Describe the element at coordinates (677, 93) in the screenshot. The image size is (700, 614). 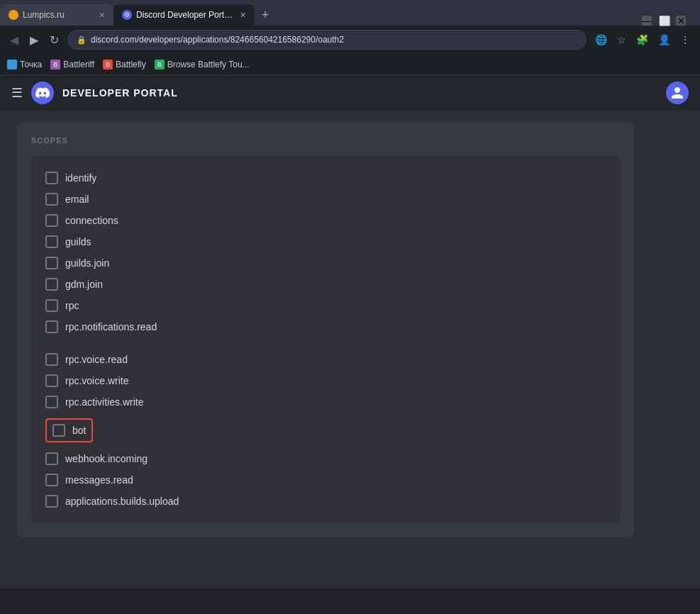
I see `user-avatar` at that location.